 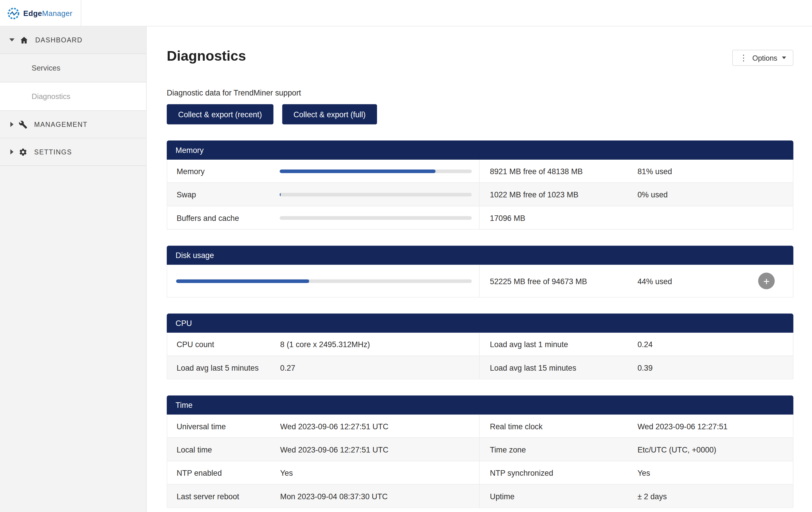 I want to click on home-icon, so click(x=24, y=40).